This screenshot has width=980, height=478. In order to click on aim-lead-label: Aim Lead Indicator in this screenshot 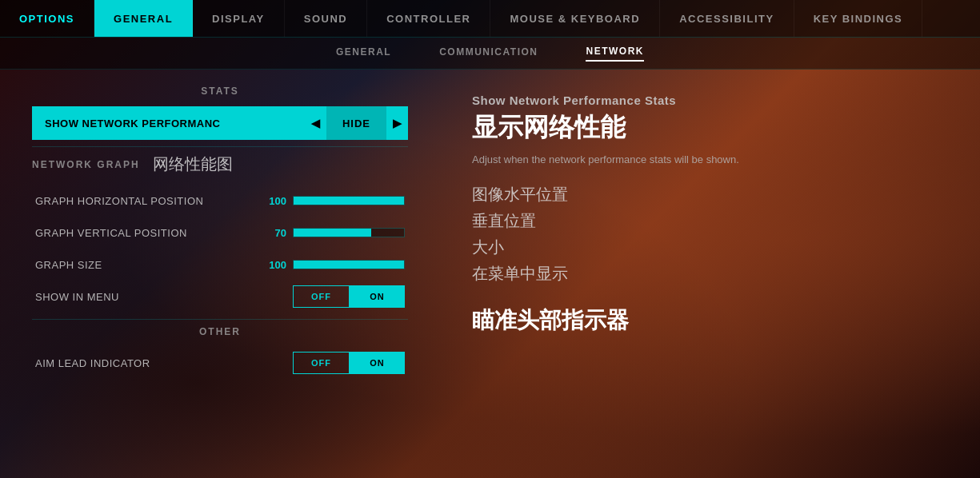, I will do `click(164, 363)`.